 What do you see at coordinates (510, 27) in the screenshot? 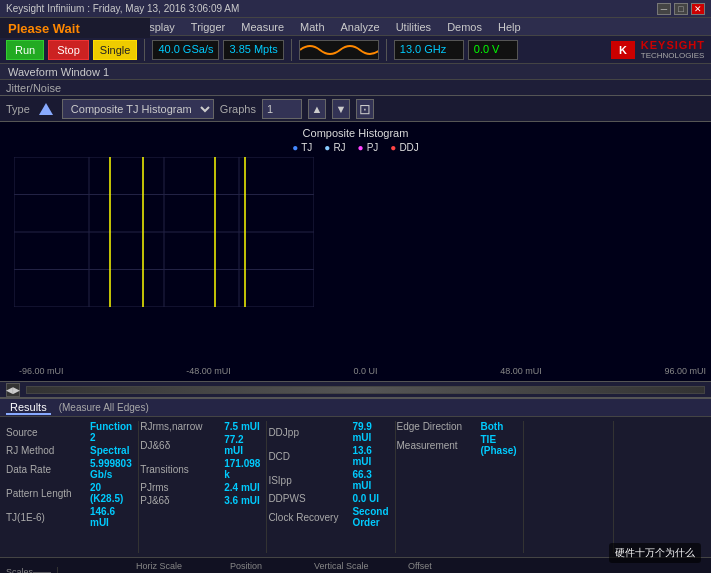
I see `menu-item-help: Help` at bounding box center [510, 27].